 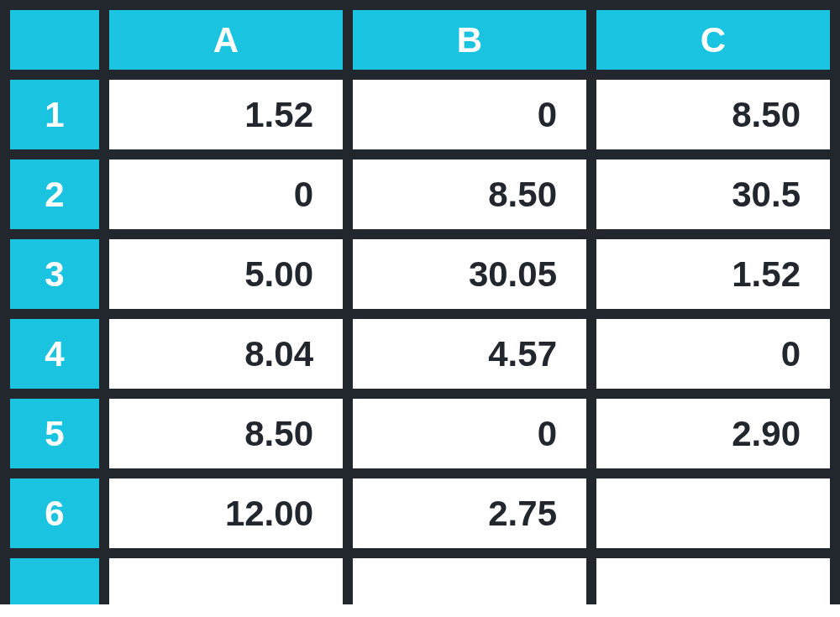 I want to click on cell-c2: 30.5, so click(x=718, y=200).